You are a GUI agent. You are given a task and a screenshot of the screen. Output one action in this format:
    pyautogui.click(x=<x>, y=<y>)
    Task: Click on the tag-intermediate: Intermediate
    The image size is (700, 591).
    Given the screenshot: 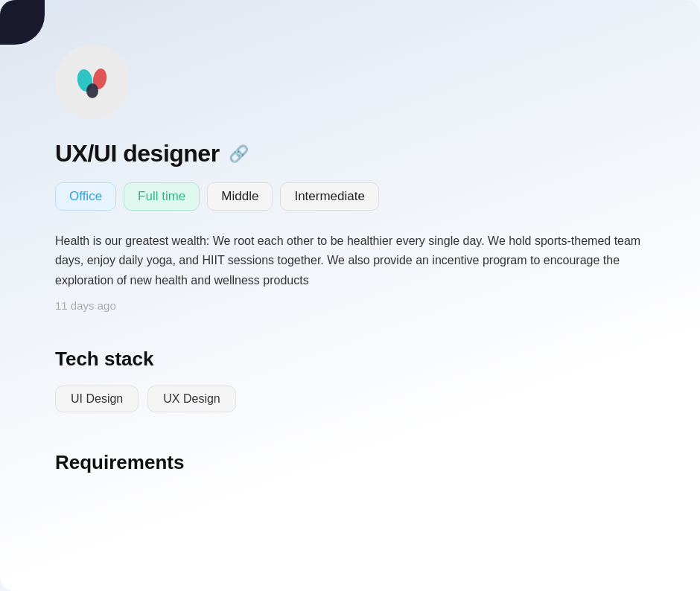 What is the action you would take?
    pyautogui.click(x=329, y=197)
    